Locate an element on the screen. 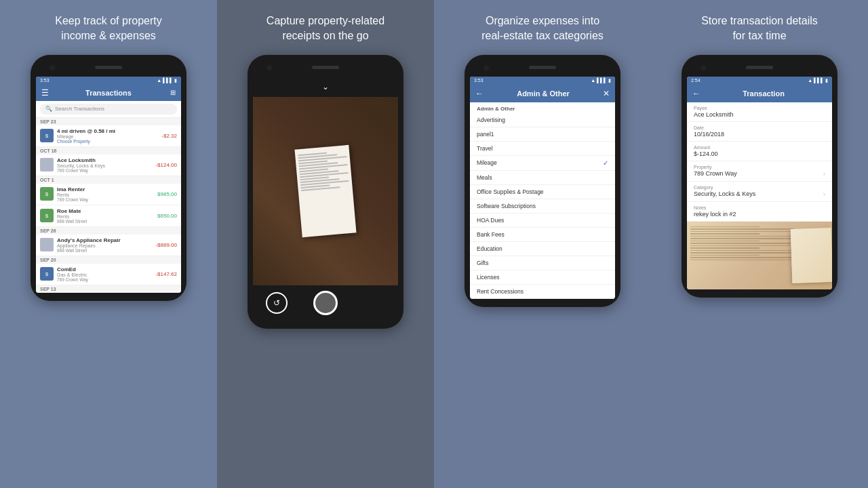  receipt-image is located at coordinates (760, 256).